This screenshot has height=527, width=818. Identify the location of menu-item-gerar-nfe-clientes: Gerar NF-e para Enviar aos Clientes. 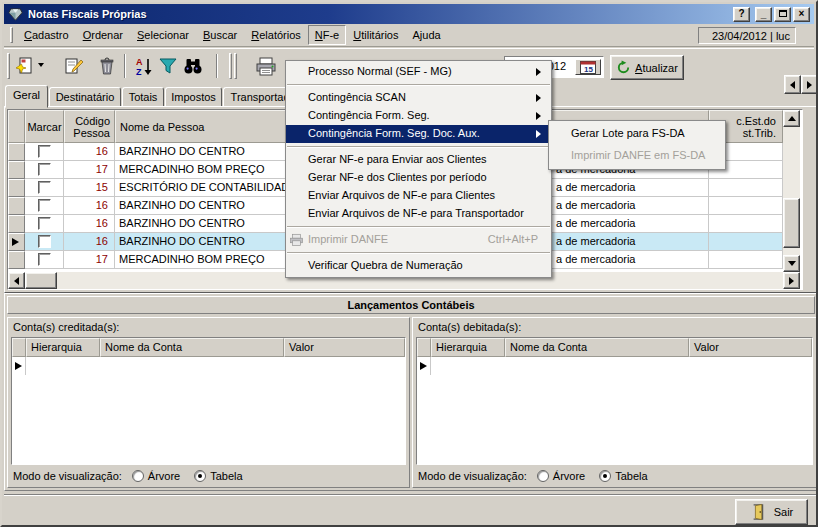
(418, 160).